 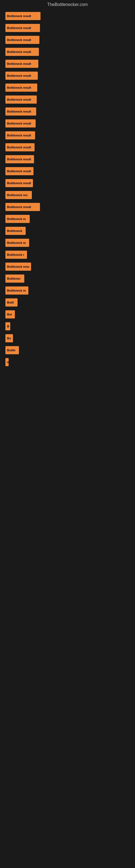 I want to click on bar-label-3: Bottleneck result, so click(x=19, y=52).